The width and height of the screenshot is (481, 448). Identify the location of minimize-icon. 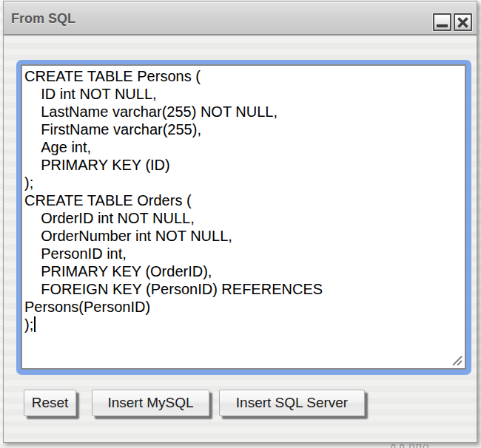
(443, 26).